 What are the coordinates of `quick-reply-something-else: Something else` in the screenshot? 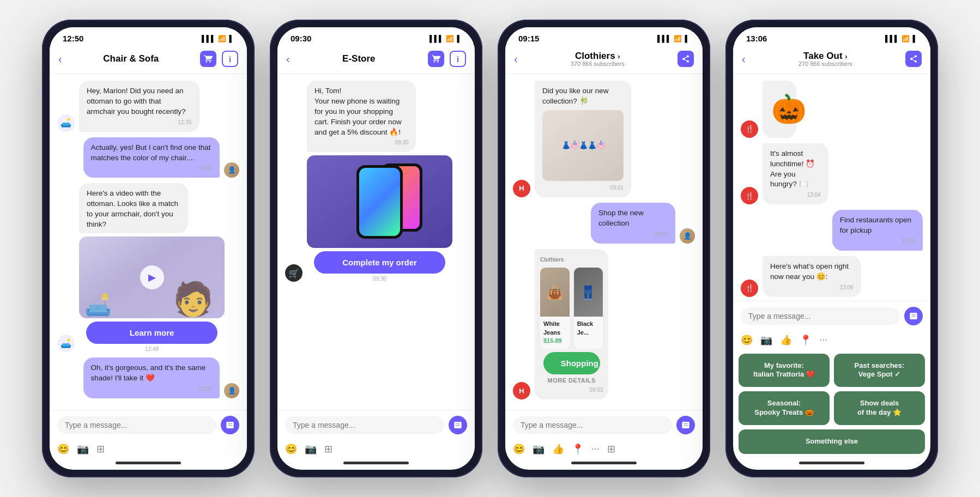 It's located at (832, 441).